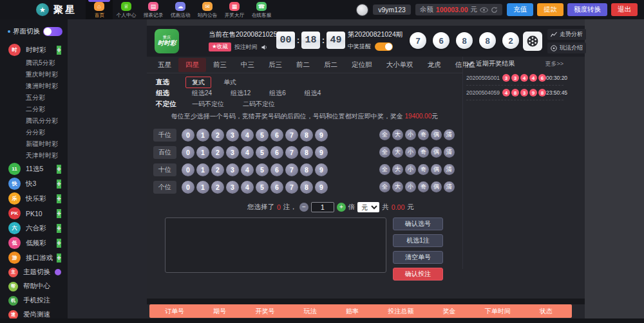  What do you see at coordinates (368, 207) in the screenshot?
I see `unit-select: 元` at bounding box center [368, 207].